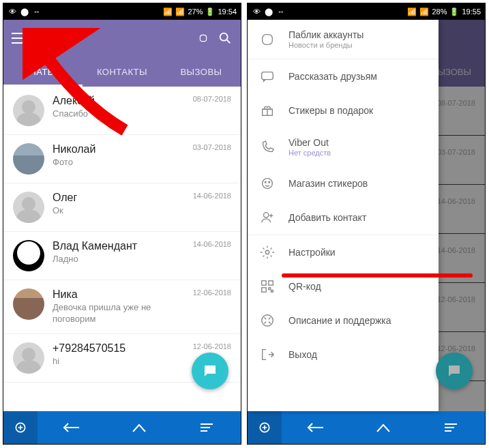 Image resolution: width=489 pixels, height=448 pixels. What do you see at coordinates (267, 286) in the screenshot?
I see `qr-icon` at bounding box center [267, 286].